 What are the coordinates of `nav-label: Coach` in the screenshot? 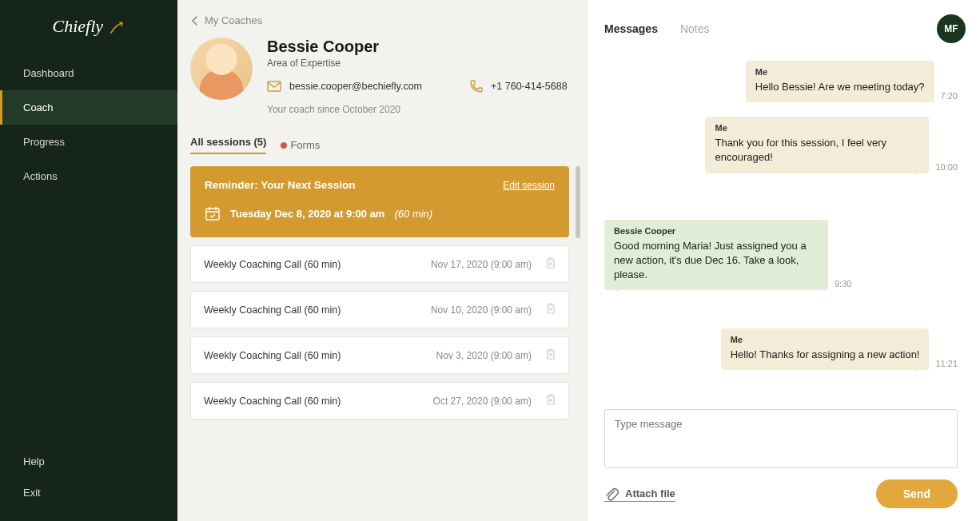 It's located at (38, 107).